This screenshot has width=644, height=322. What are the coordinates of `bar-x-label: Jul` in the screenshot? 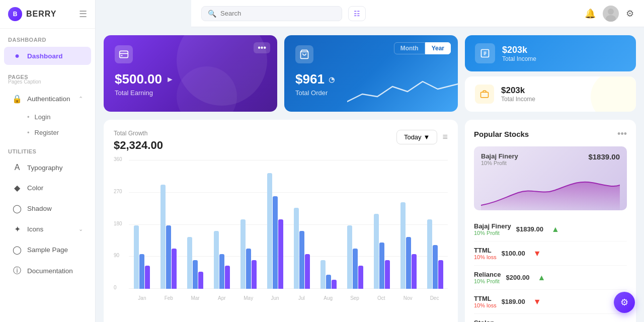 It's located at (302, 298).